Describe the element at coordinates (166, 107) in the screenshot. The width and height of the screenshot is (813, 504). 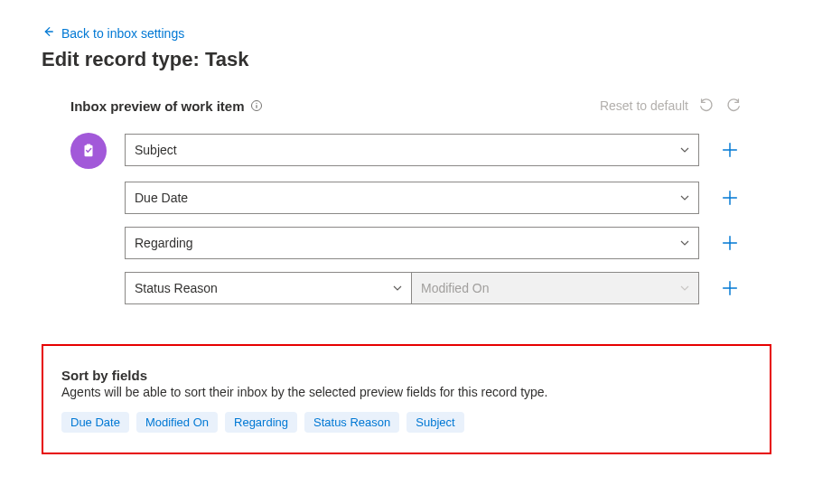
I see `section-title-row: Inbox preview of work item` at that location.